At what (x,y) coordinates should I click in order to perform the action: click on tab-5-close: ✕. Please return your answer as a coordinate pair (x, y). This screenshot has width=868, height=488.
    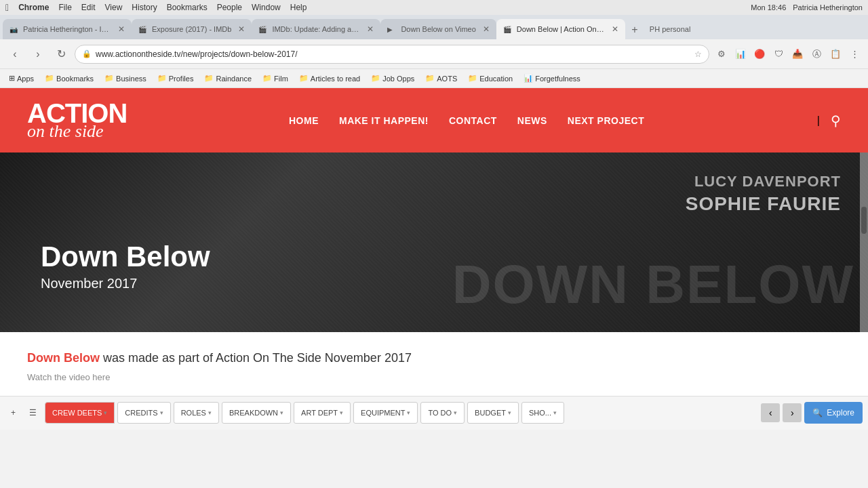
    Looking at the image, I should click on (615, 29).